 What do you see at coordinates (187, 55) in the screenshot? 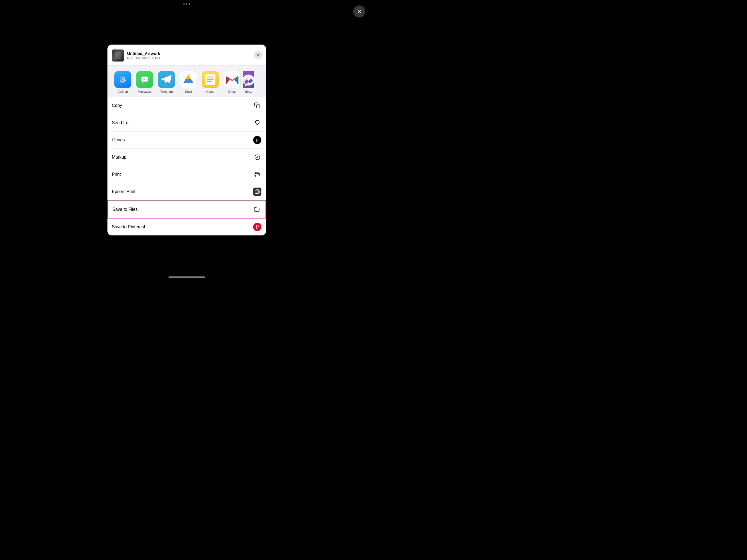
I see `share-header: Untitled_Artwork PDF Document · 8 MB` at bounding box center [187, 55].